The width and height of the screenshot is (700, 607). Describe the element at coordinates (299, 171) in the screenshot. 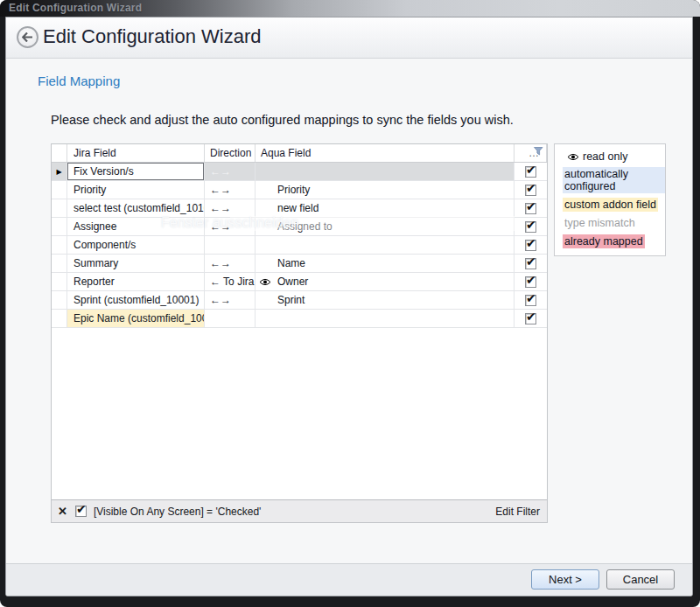

I see `grid-row: ▶Fix Version/s←→✔` at that location.